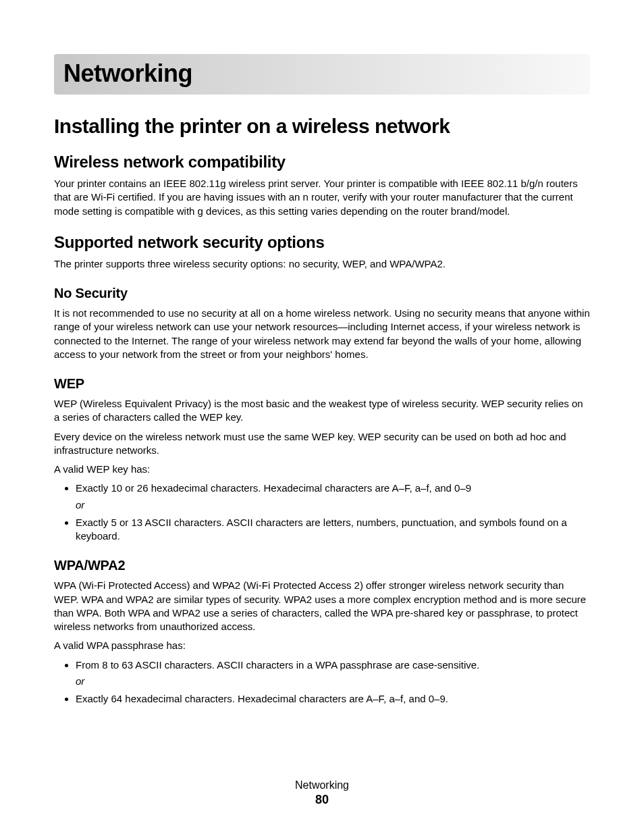  I want to click on paragraph: Your printer contains an IEEE 802.11g wi…, so click(322, 197).